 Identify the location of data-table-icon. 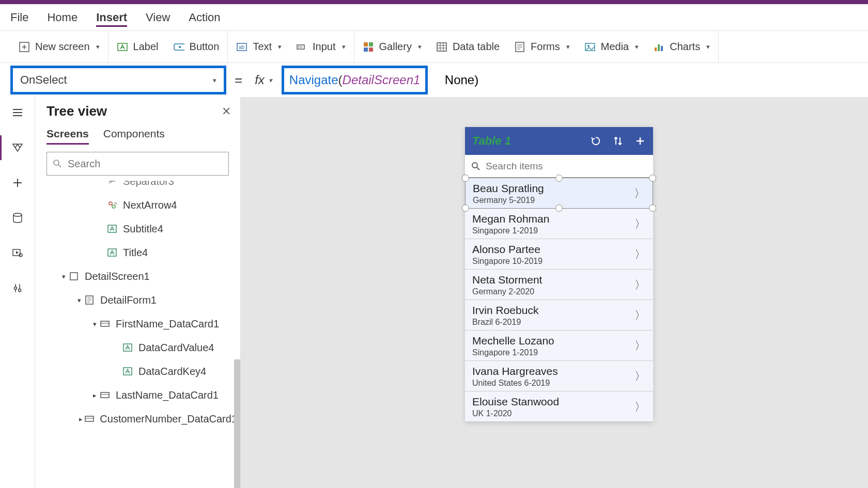
(442, 47).